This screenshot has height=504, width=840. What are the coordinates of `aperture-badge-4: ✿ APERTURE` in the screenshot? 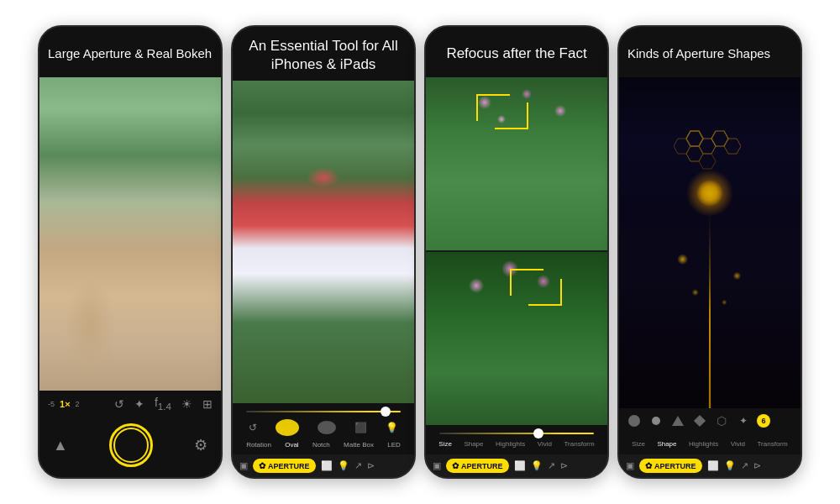 It's located at (670, 465).